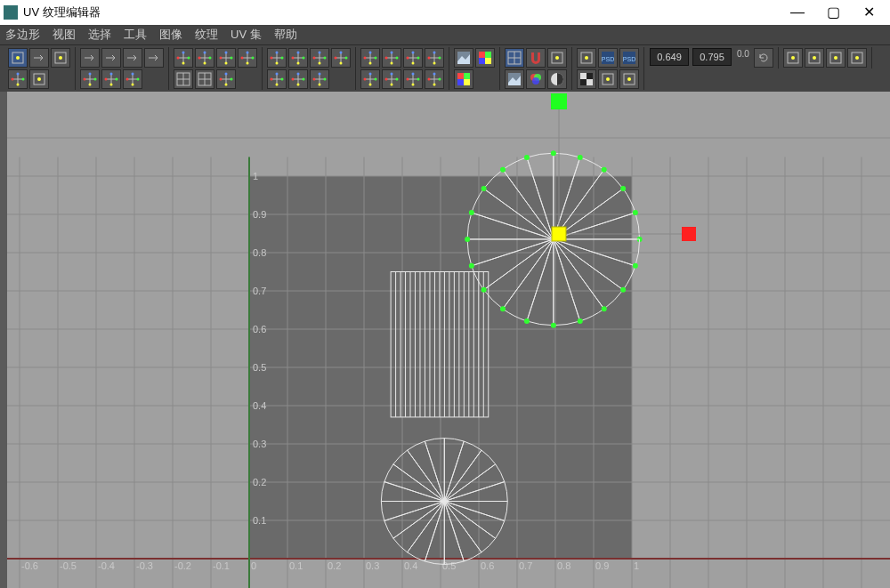 The image size is (890, 588). Describe the element at coordinates (587, 58) in the screenshot. I see `isolate-button` at that location.